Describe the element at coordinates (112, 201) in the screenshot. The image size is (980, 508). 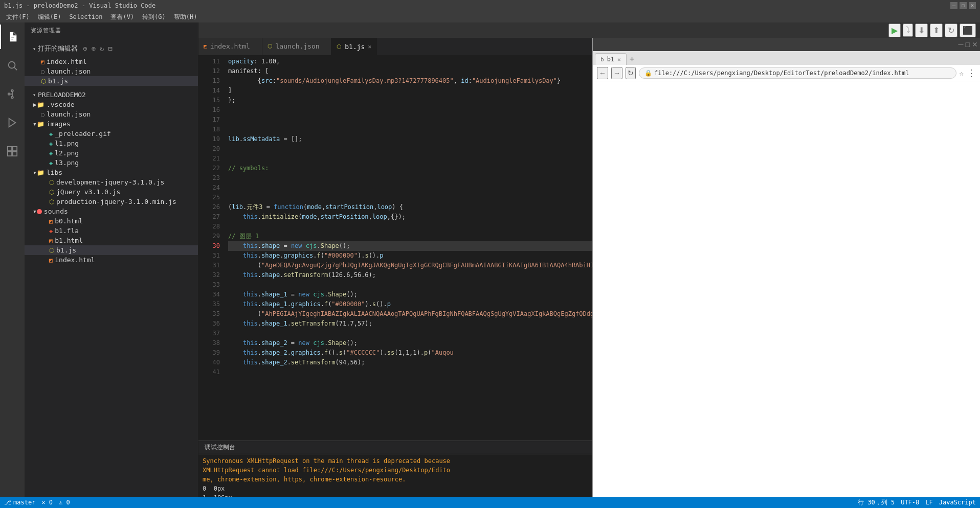
I see `sidebar-item-prod-jquery: ⬡ production-jquery-3.1.0.min.js` at that location.